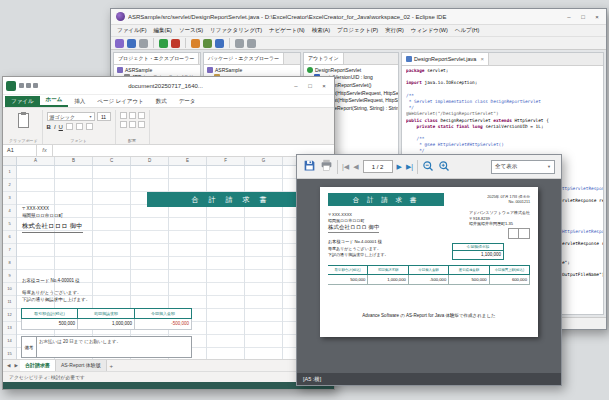  What do you see at coordinates (120, 44) in the screenshot?
I see `new-wizard-icon` at bounding box center [120, 44].